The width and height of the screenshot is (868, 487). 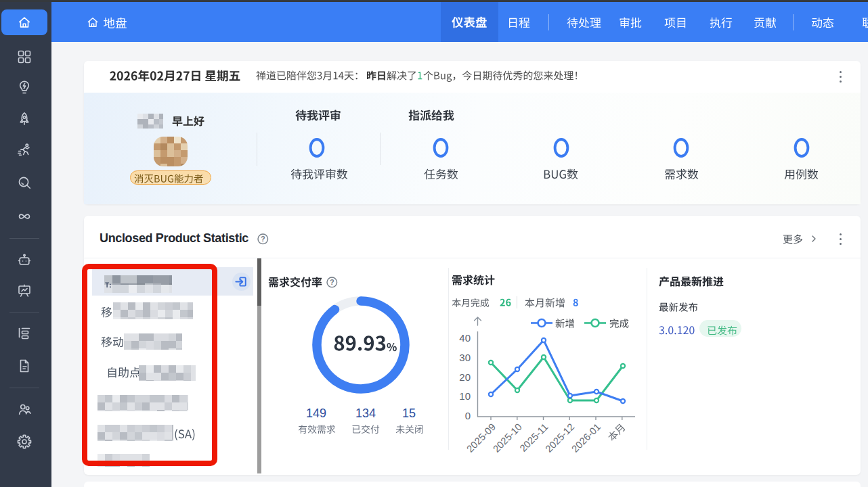 I want to click on svg-text: 134, so click(x=365, y=413).